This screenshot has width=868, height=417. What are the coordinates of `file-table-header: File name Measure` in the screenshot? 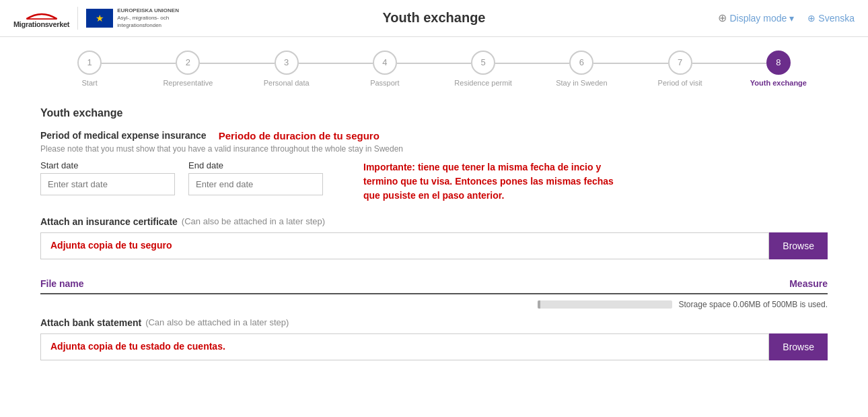 It's located at (434, 284).